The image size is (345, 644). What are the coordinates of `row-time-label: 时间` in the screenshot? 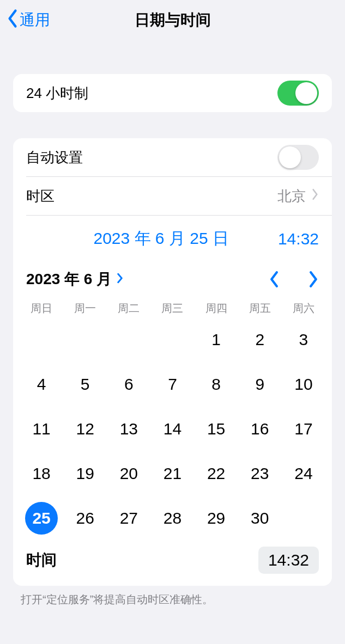 It's located at (41, 560).